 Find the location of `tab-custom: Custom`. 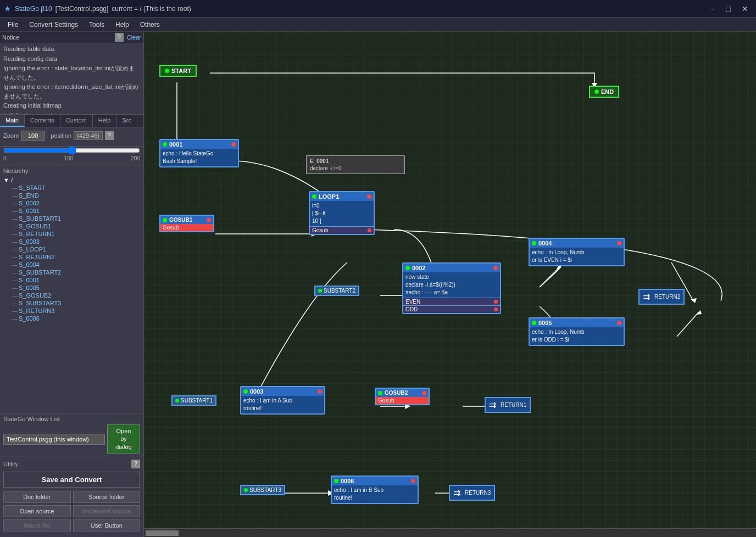

tab-custom: Custom is located at coordinates (77, 121).